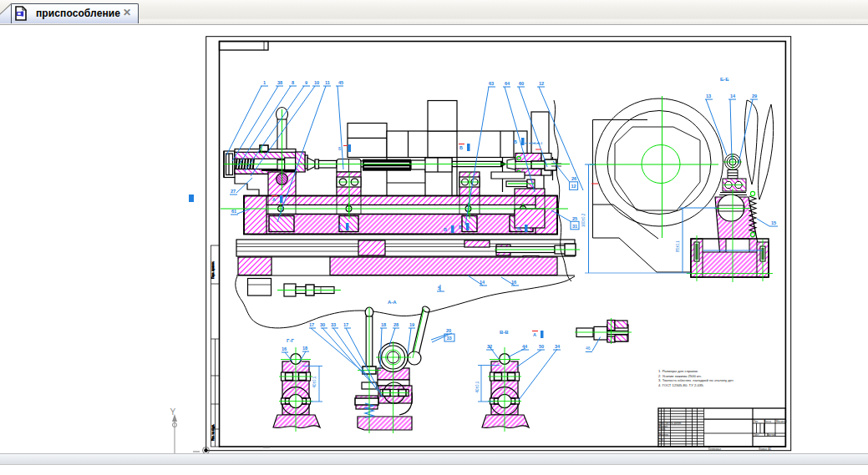  I want to click on svg-text: 30, so click(322, 325).